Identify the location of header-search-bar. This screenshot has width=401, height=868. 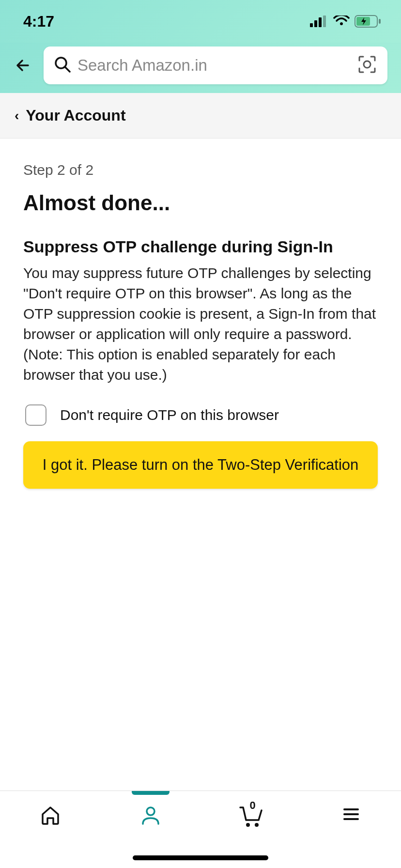
(200, 68).